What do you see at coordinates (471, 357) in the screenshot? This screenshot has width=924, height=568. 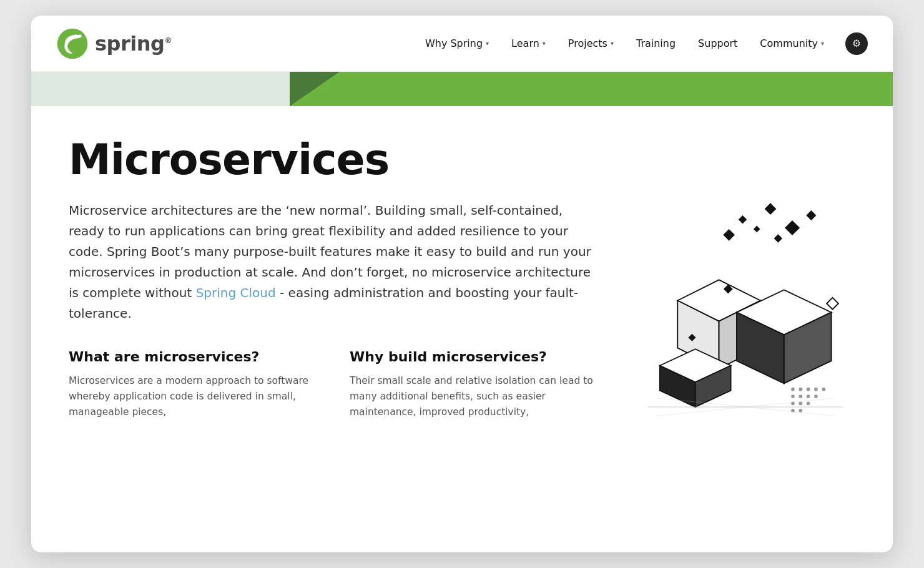 I see `sub-heading-why: Why build microservices?` at bounding box center [471, 357].